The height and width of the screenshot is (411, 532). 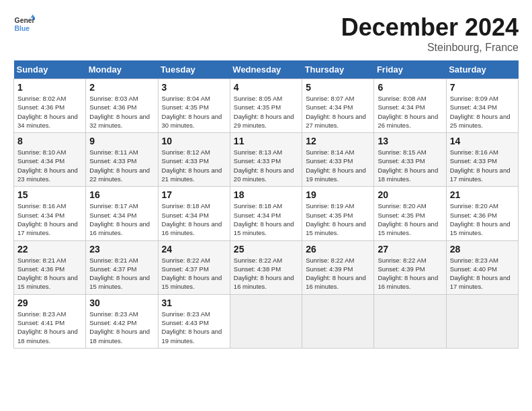 I want to click on day-number: 22, so click(x=50, y=249).